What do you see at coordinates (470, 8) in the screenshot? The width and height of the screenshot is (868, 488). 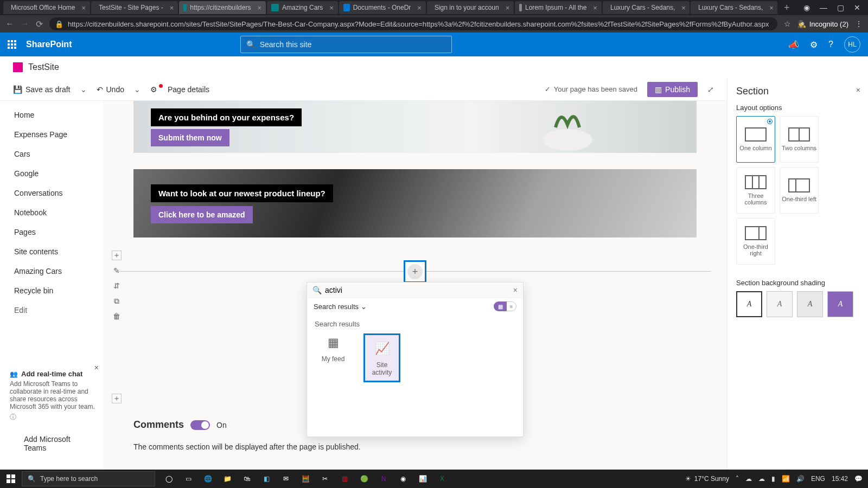 I see `browser-tab: Sign in to your accoun×` at bounding box center [470, 8].